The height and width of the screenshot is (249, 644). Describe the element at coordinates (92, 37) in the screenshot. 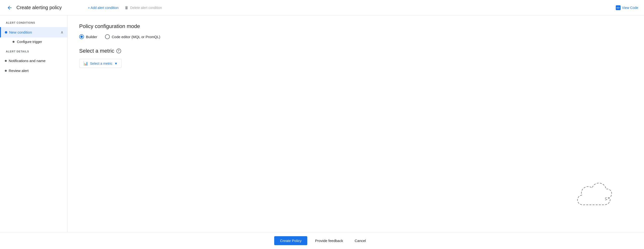

I see `builder-label: Builder` at that location.